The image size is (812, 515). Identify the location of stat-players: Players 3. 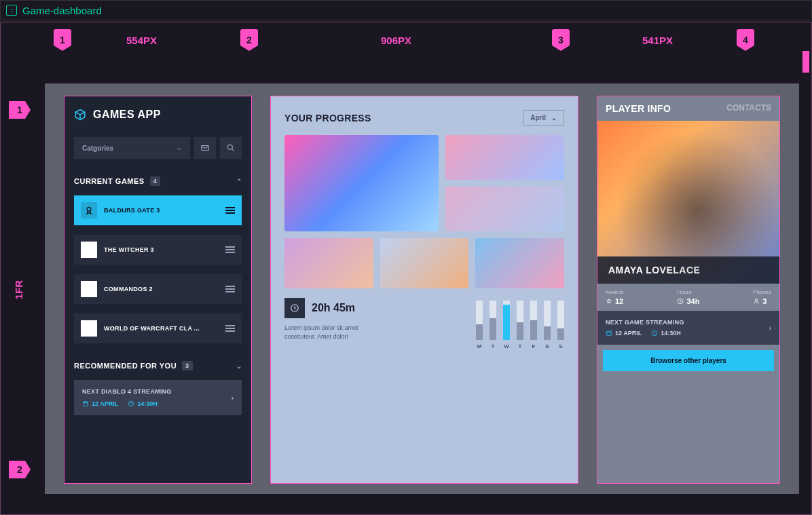
(762, 297).